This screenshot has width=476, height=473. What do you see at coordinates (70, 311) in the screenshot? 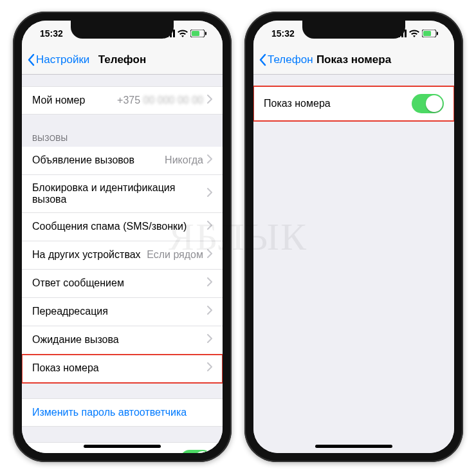
I see `row-label: Переадресация` at bounding box center [70, 311].